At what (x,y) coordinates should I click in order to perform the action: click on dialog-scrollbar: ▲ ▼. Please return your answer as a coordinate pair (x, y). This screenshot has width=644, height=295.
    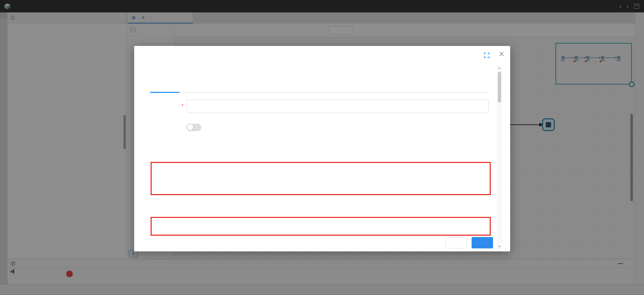
    Looking at the image, I should click on (499, 158).